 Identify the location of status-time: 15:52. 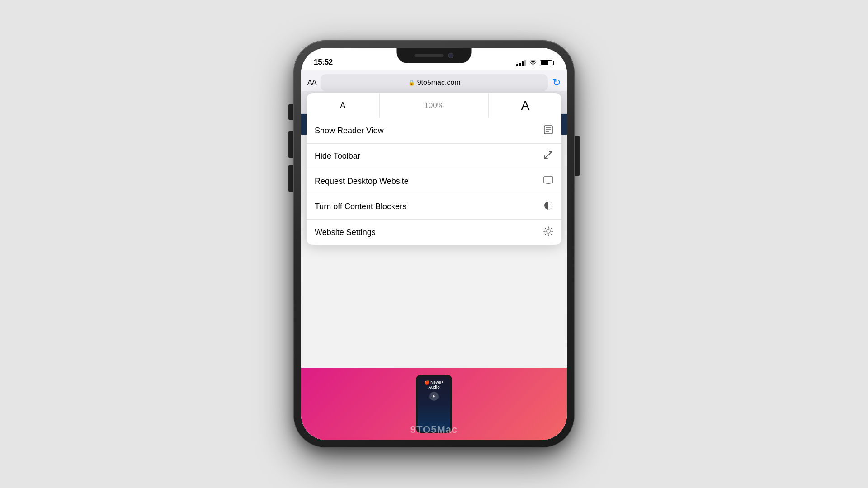
(323, 62).